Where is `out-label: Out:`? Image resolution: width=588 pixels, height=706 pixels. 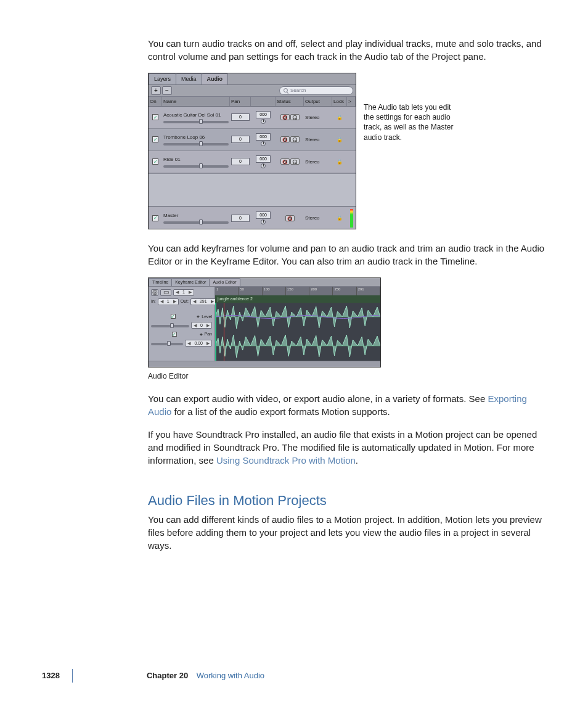
out-label: Out: is located at coordinates (185, 302).